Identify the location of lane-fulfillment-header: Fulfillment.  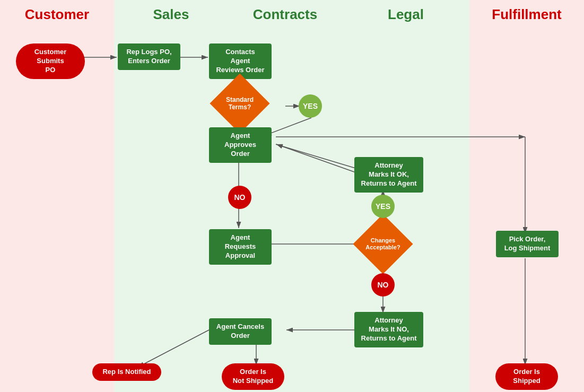
(527, 14).